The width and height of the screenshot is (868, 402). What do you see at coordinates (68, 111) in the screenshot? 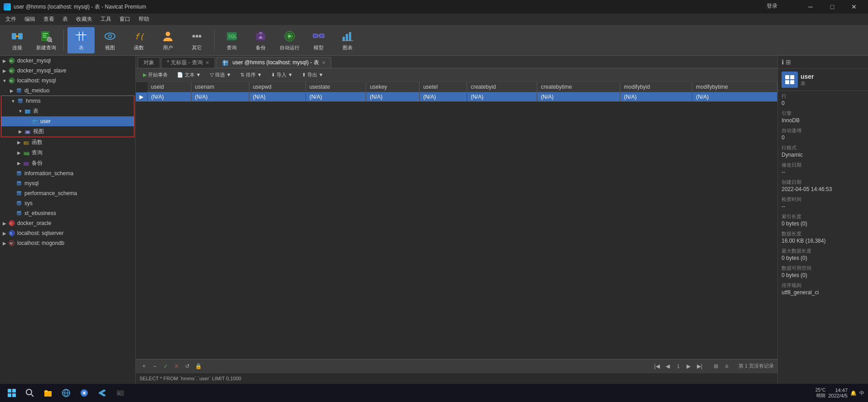
I see `sidebar-item-table-folder: ▼ 表` at bounding box center [68, 111].